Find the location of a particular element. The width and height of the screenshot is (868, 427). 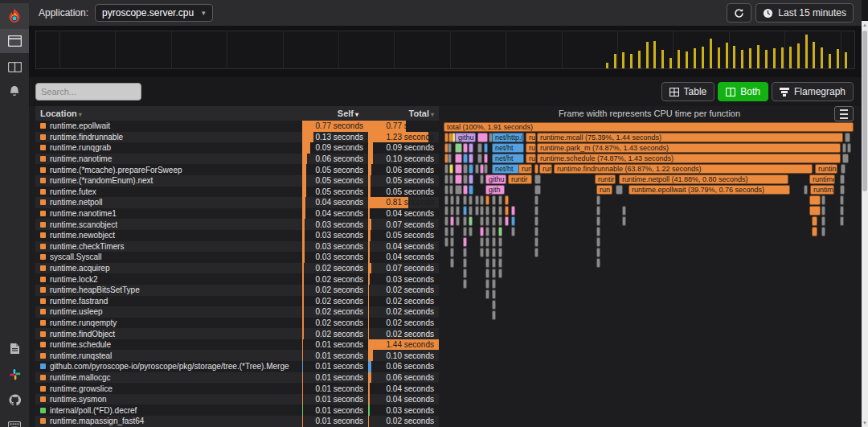

flame-frame: githu is located at coordinates (496, 179).